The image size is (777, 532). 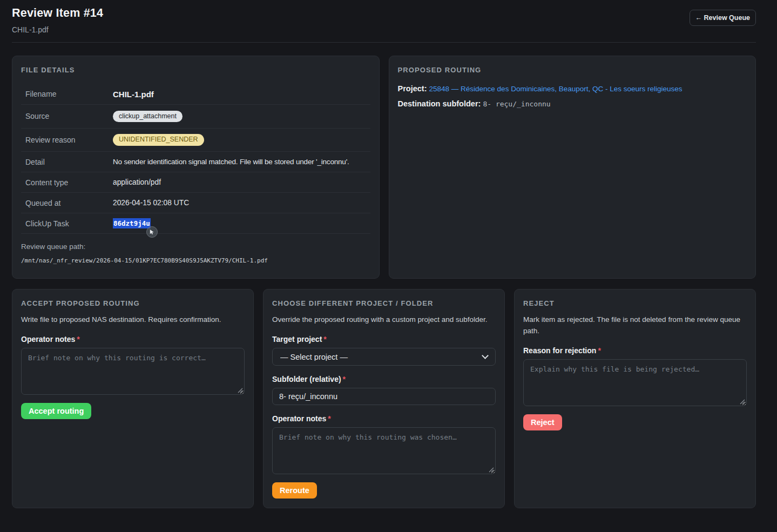 I want to click on file-details-heading: FILE DETAILS, so click(x=195, y=70).